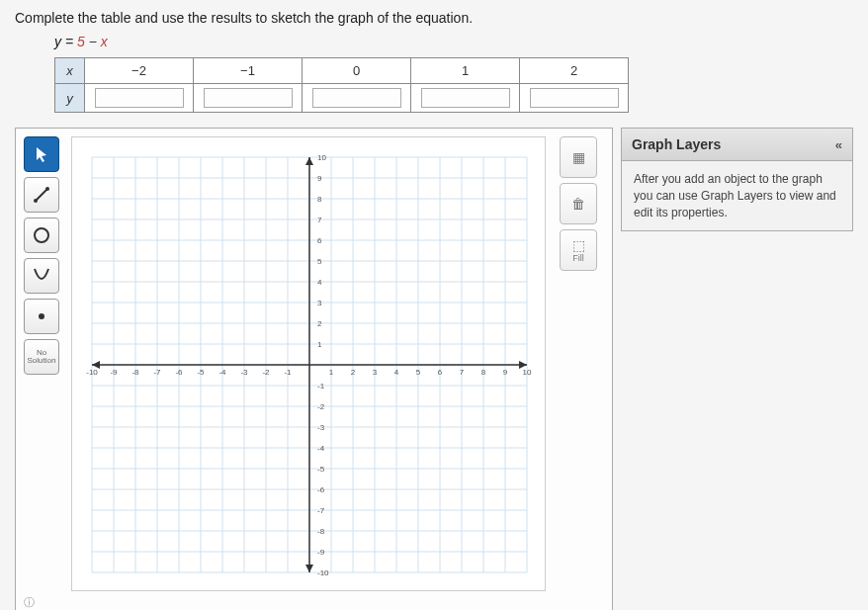 This screenshot has height=610, width=868. I want to click on question-prompt: Complete the table and use the results t…, so click(434, 18).